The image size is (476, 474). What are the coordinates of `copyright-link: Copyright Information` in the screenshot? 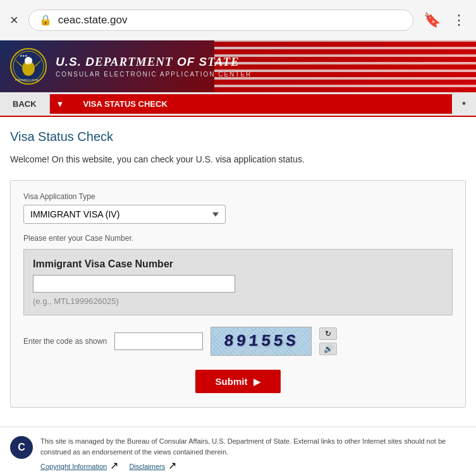 It's located at (73, 466).